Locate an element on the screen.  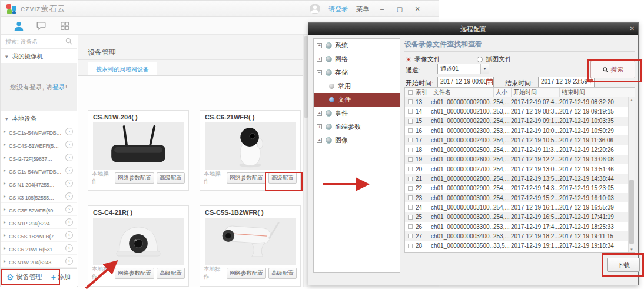
table-row: 28ch01_0000000003500...33,5...2017-12-19… is located at coordinates (520, 245).